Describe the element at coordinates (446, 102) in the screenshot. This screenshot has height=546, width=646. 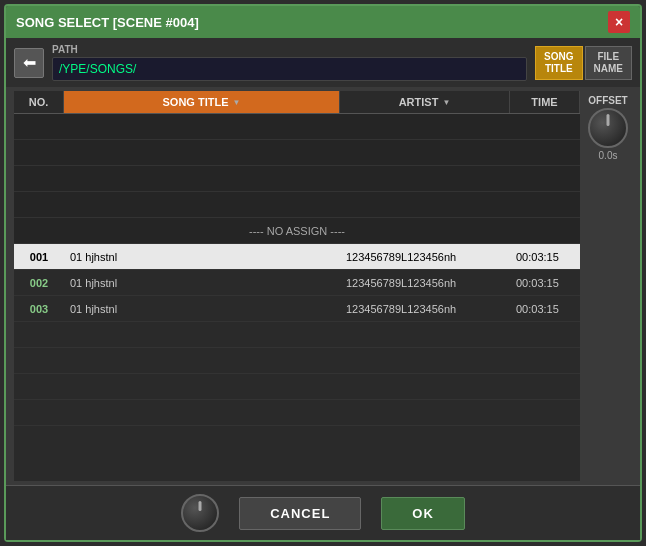
I see `artist-sort-arrow-icon: ▼` at that location.